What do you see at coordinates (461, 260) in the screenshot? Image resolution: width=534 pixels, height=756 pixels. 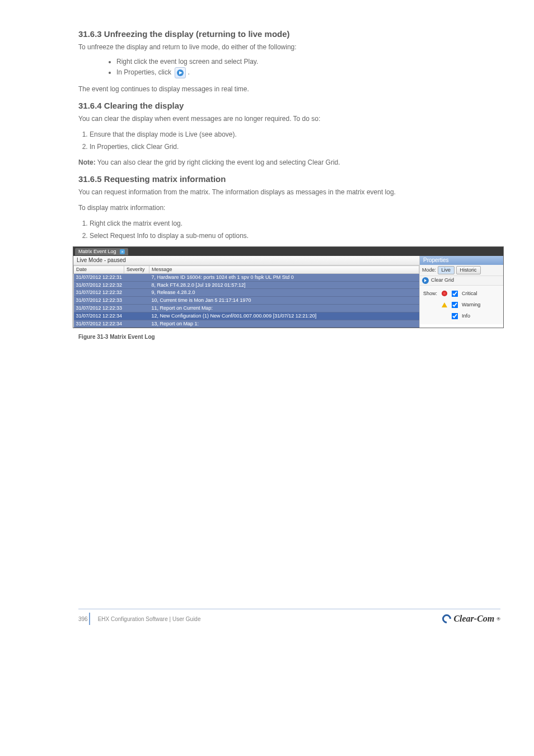 I see `properties-header: Properties` at bounding box center [461, 260].